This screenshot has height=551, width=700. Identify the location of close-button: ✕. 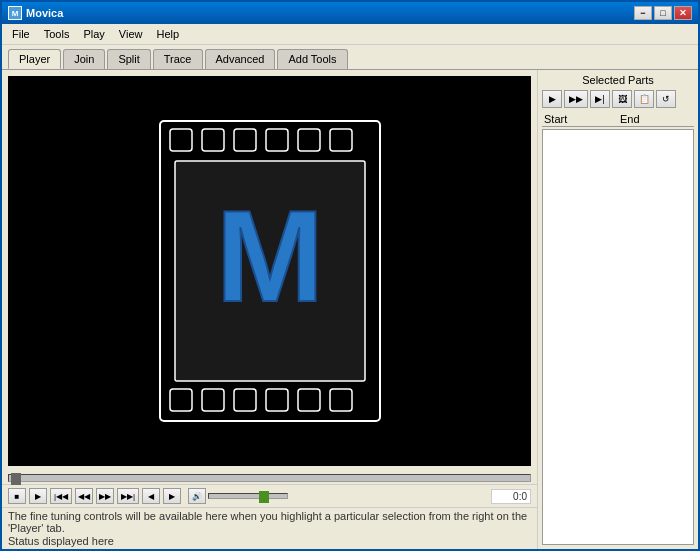
(683, 13).